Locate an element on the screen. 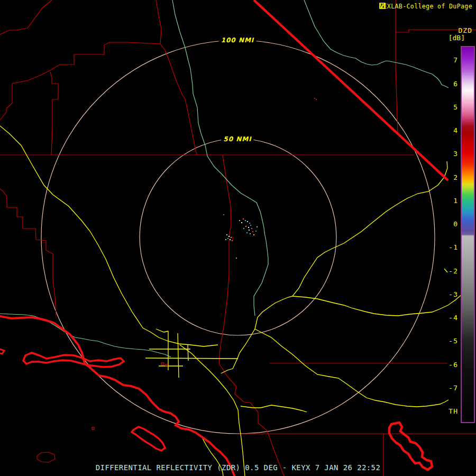 This screenshot has height=476, width=476. header-brand: NEXLAB-College of DuPage is located at coordinates (427, 6).